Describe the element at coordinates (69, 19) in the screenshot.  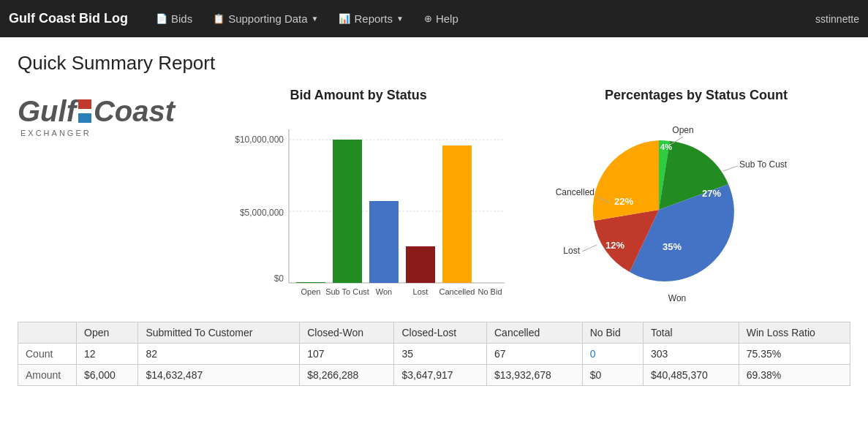
I see `brand-title: Gulf Coast Bid Log` at that location.